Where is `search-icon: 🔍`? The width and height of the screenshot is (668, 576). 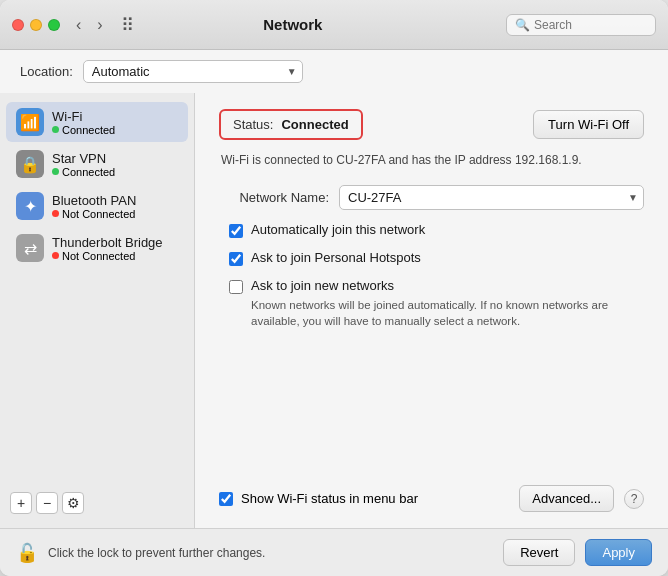 search-icon: 🔍 is located at coordinates (522, 25).